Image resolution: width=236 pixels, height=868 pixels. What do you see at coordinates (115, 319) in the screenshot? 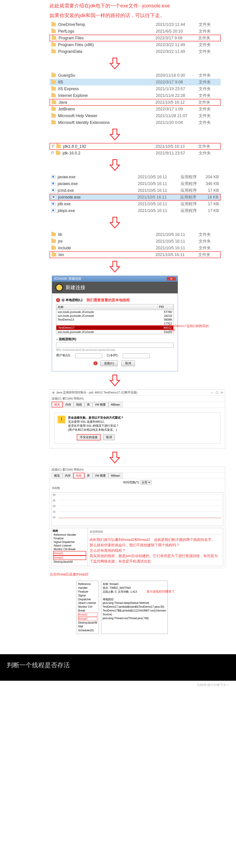
I see `process-row: TestDemo1356088` at bounding box center [115, 319].